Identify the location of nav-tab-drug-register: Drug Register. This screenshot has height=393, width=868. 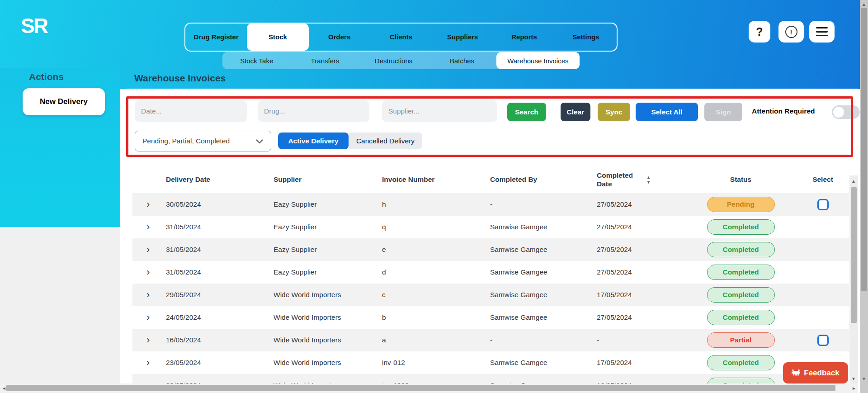
(216, 37).